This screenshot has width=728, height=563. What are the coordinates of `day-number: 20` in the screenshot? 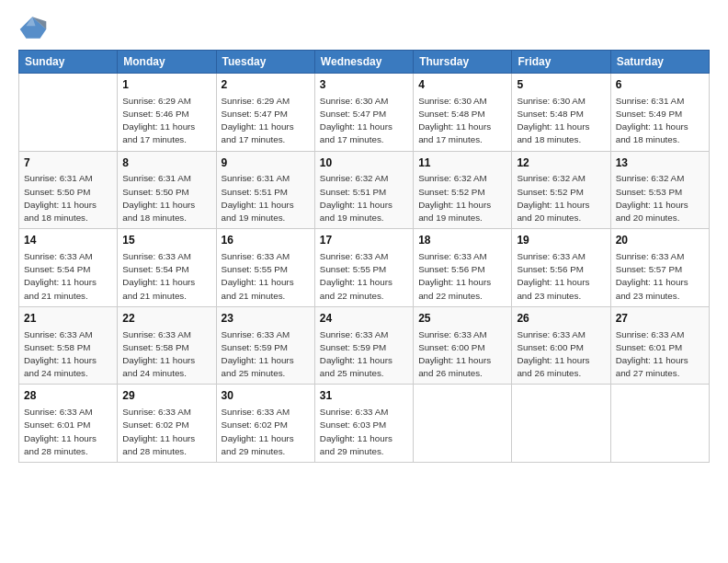 It's located at (660, 241).